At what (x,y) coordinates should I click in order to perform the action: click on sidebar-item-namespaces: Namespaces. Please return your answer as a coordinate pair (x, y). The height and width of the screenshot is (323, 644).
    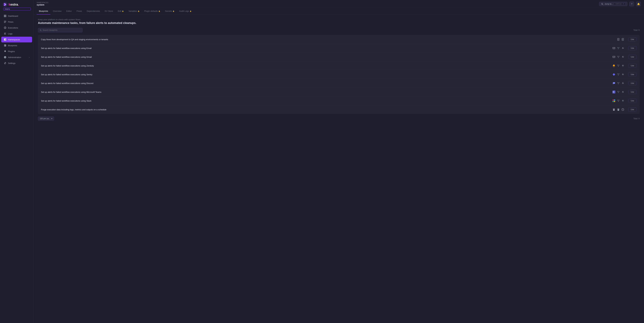
    Looking at the image, I should click on (16, 40).